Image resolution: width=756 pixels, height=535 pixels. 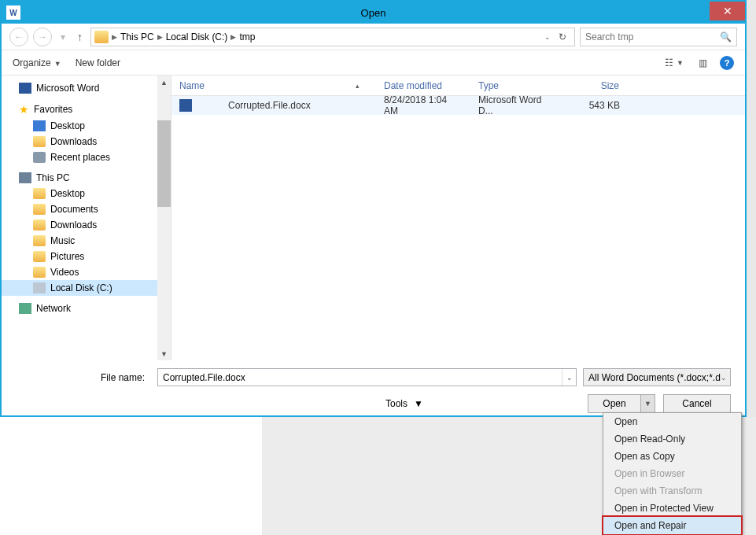 What do you see at coordinates (25, 308) in the screenshot?
I see `network-icon` at bounding box center [25, 308].